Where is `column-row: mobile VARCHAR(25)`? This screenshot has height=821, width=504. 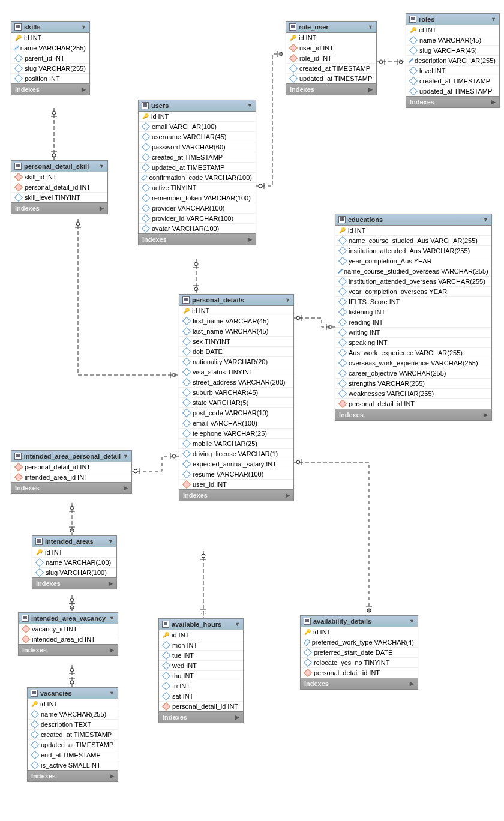 column-row: mobile VARCHAR(25) is located at coordinates (236, 444).